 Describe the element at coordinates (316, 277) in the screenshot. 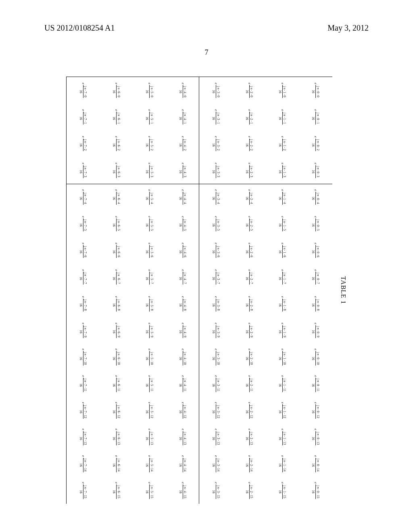

I see `table-cell: ej π · 0 · 716` at that location.